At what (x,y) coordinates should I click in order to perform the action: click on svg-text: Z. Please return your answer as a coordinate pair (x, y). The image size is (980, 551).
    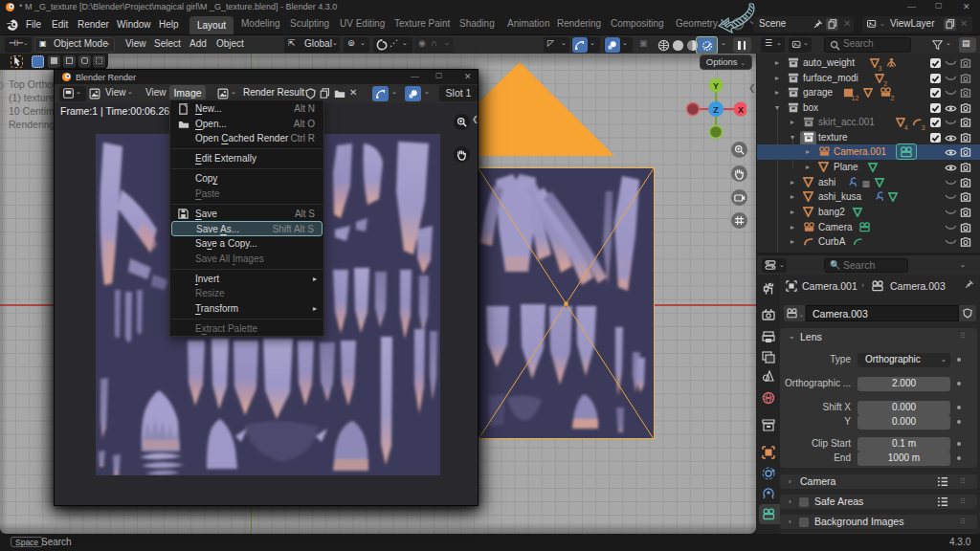
    Looking at the image, I should click on (716, 110).